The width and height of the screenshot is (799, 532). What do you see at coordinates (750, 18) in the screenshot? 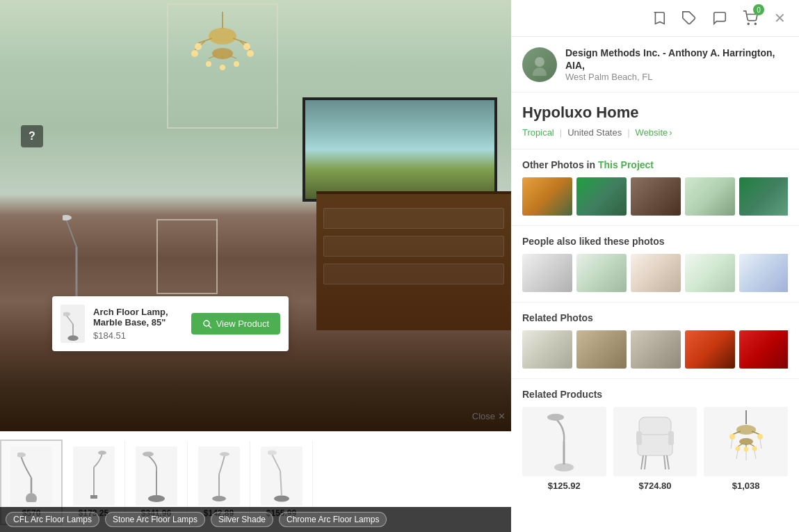
I see `cart-wrapper: 0` at bounding box center [750, 18].